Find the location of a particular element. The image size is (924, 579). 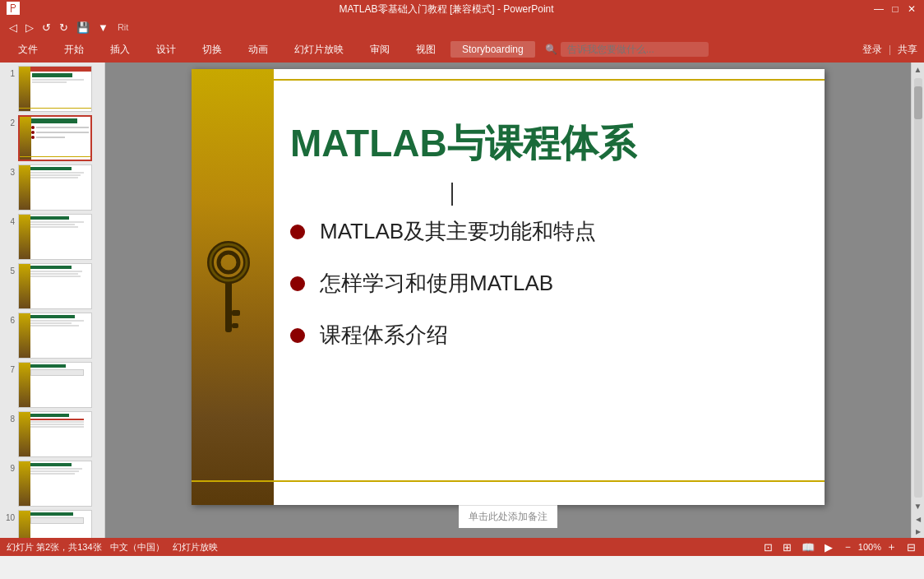

bullet-item-1: MATLAB及其主要功能和特点 is located at coordinates (549, 232).